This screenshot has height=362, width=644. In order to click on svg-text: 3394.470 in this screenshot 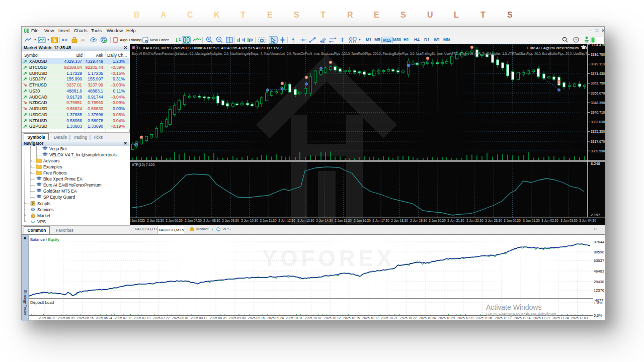, I will do `click(598, 45)`.